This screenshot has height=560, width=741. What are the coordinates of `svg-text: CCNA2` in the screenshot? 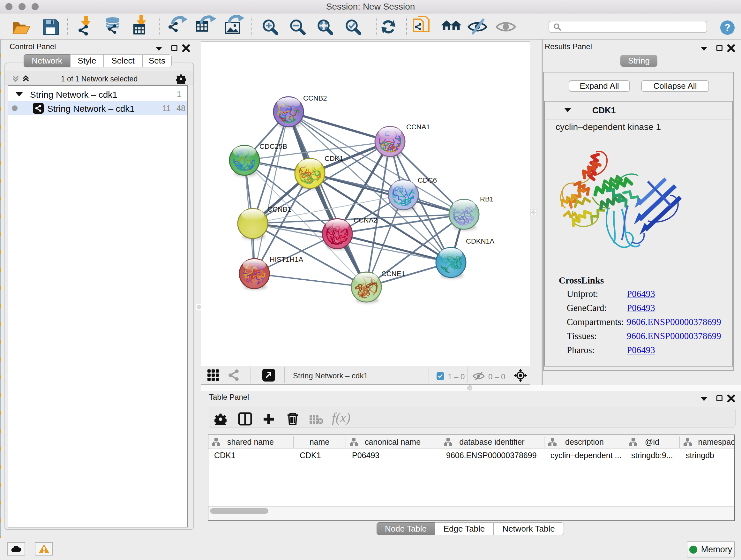 It's located at (366, 220).